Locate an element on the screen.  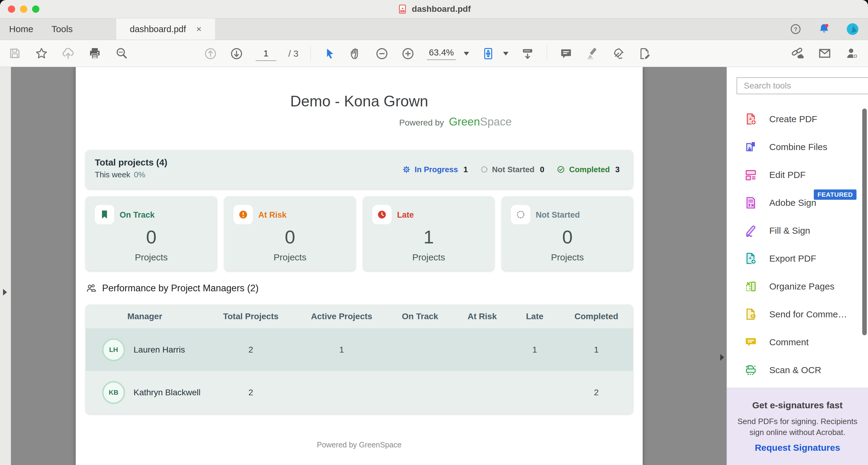
send-for-comments-icon is located at coordinates (751, 314).